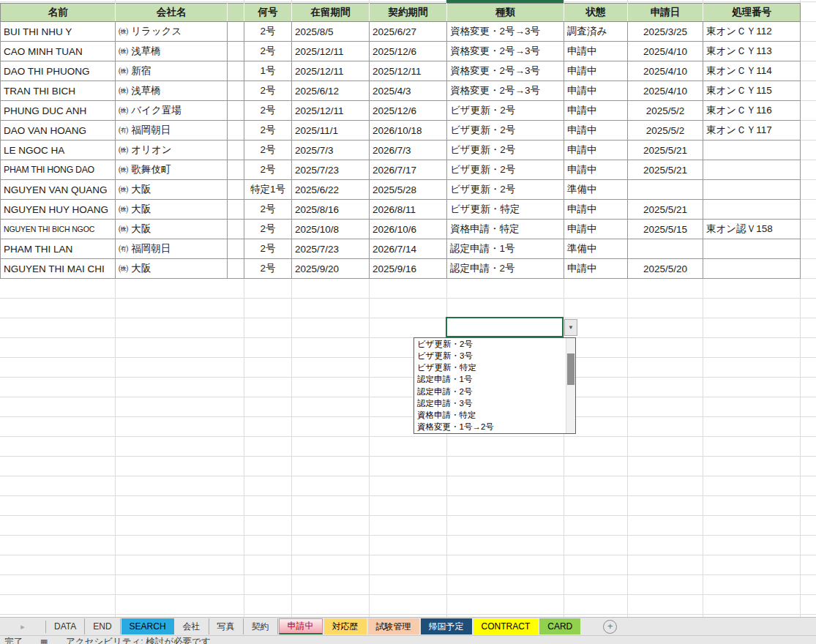 The width and height of the screenshot is (816, 644). Describe the element at coordinates (408, 72) in the screenshot. I see `cell-contract-period: 2025/12/11` at that location.